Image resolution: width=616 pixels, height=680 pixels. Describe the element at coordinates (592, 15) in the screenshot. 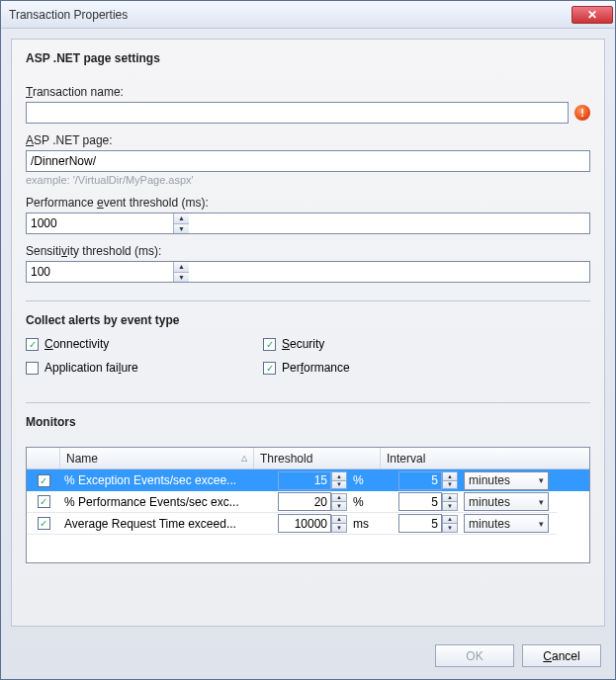

I see `close-icon: ✕` at that location.